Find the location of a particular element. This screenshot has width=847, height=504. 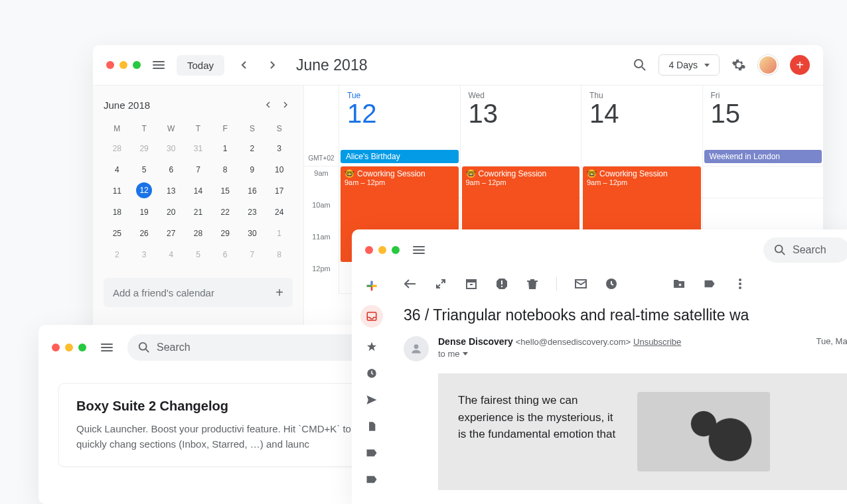

spam-icon is located at coordinates (502, 284).